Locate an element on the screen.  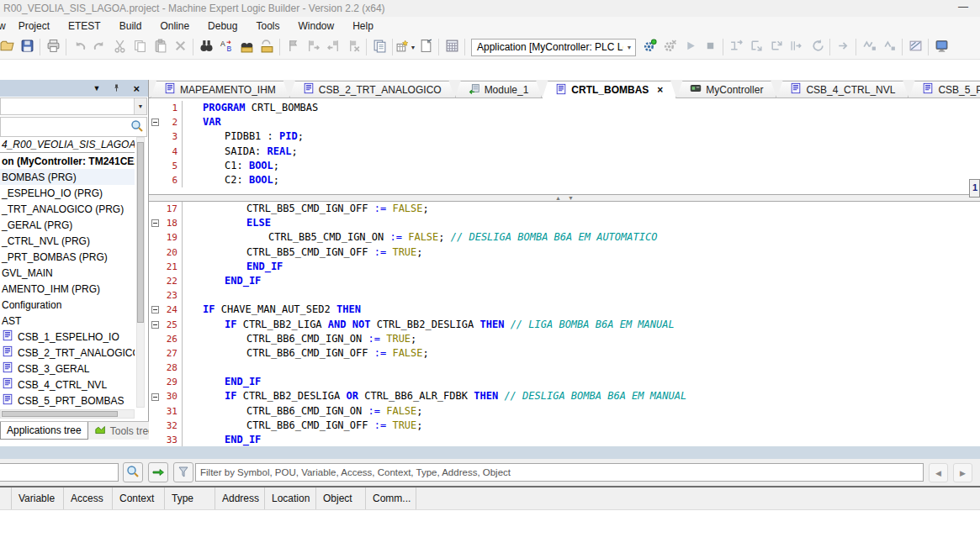
panel-close-icon: × is located at coordinates (136, 89).